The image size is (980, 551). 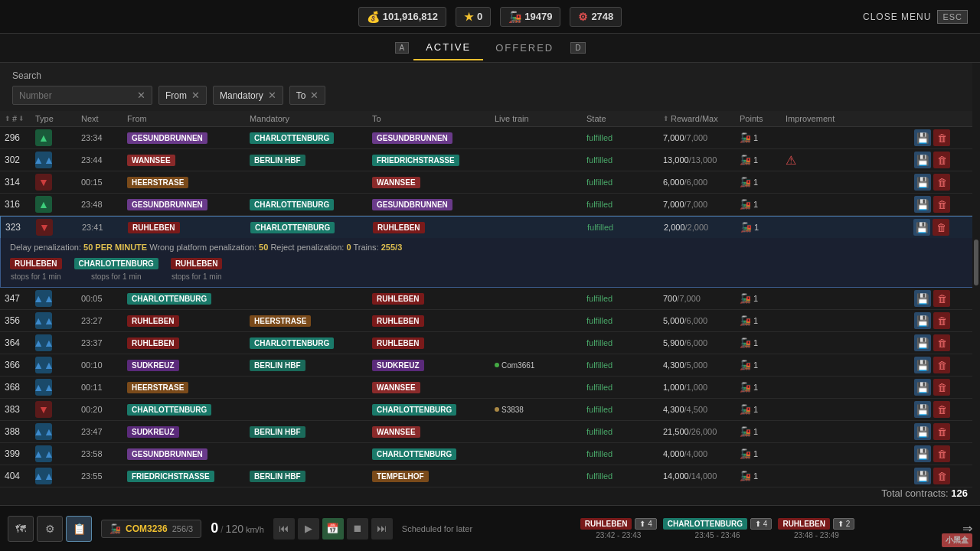 I want to click on row-num: 323, so click(x=21, y=227).